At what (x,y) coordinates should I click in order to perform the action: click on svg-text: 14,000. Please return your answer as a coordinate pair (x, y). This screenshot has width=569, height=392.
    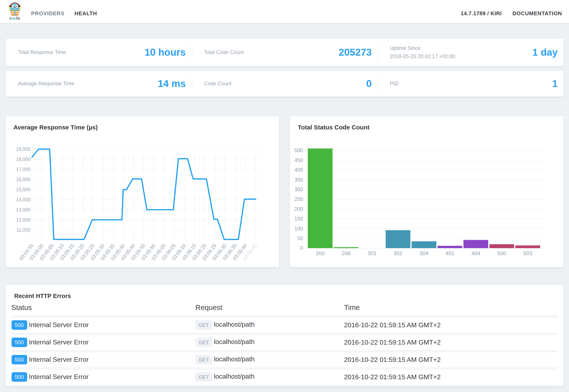
    Looking at the image, I should click on (23, 199).